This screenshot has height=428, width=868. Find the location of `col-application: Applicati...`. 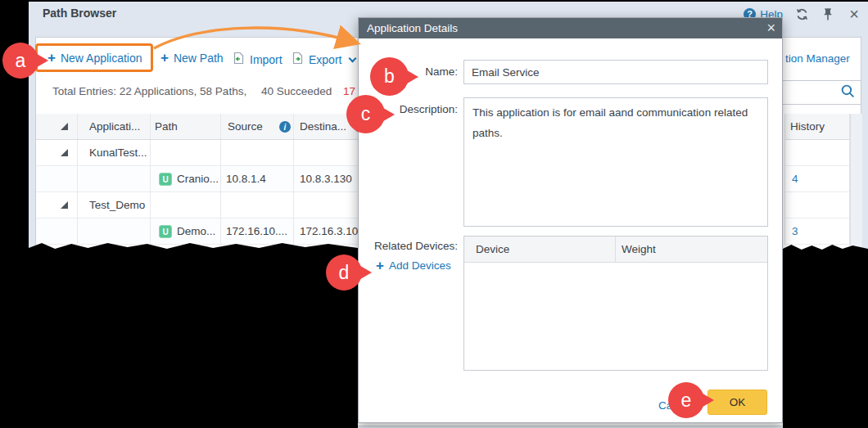

col-application: Applicati... is located at coordinates (115, 126).